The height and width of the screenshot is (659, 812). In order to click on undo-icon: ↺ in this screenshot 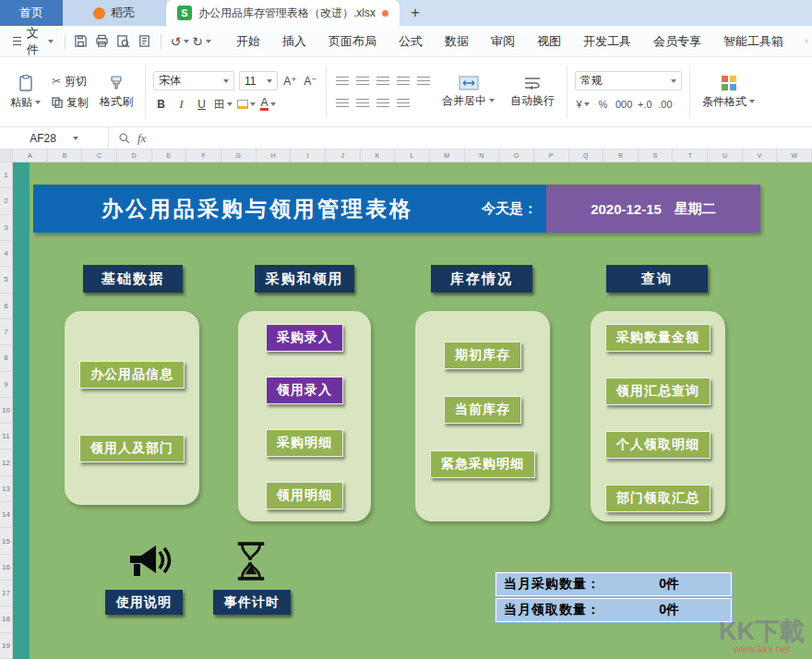, I will do `click(176, 42)`.